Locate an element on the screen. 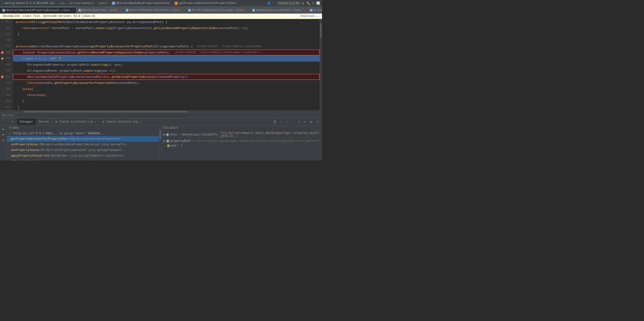 The height and width of the screenshot is (321, 644). watches-icon: ≡ is located at coordinates (318, 122).